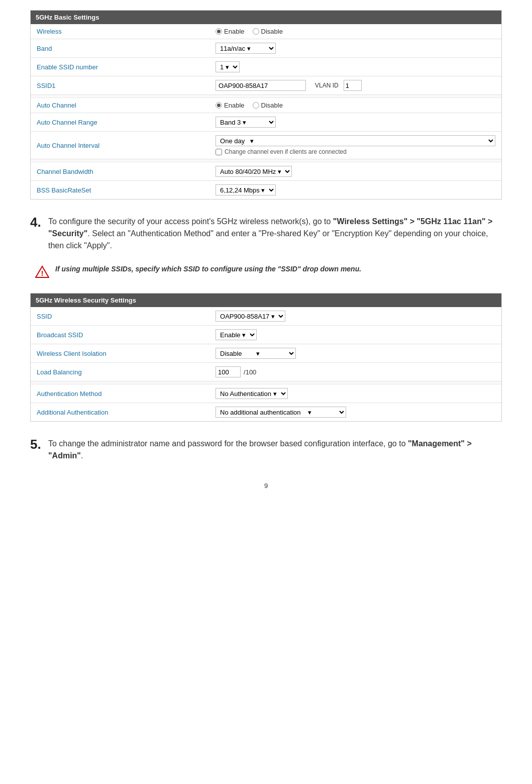 The height and width of the screenshot is (784, 532). I want to click on auto-channel-interval-select: One day ▾, so click(356, 141).